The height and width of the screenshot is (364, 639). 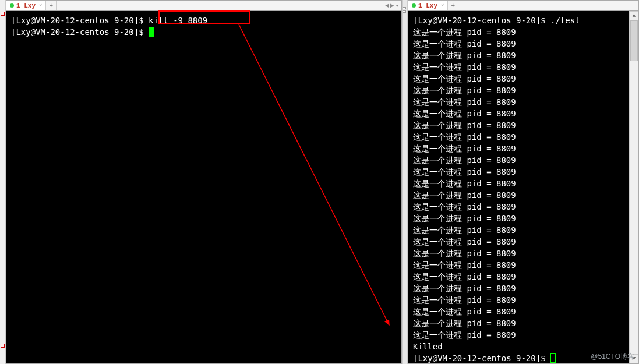 I want to click on scroll-thumb, so click(x=634, y=41).